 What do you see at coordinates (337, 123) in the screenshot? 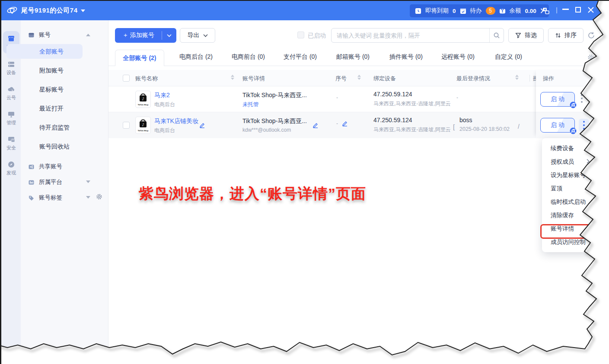
I see `serial-value: -` at bounding box center [337, 123].